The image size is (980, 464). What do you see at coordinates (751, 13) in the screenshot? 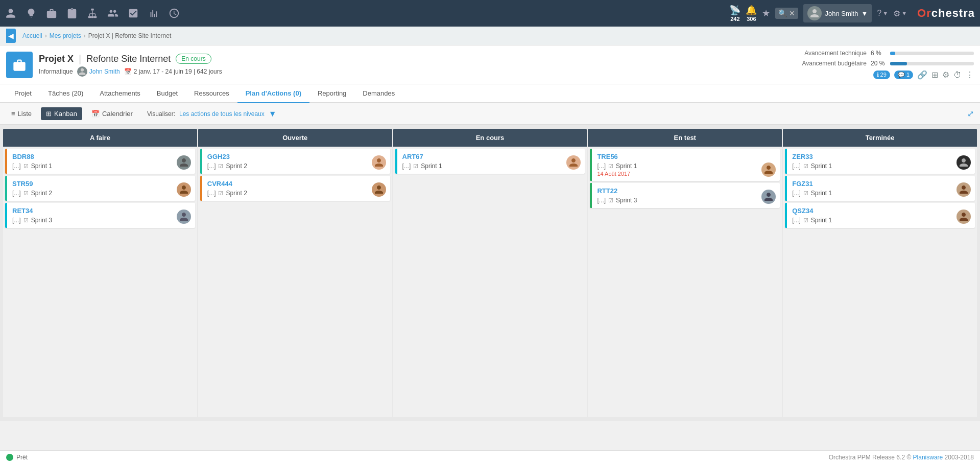
I see `bell-notification: 🔔 306` at bounding box center [751, 13].